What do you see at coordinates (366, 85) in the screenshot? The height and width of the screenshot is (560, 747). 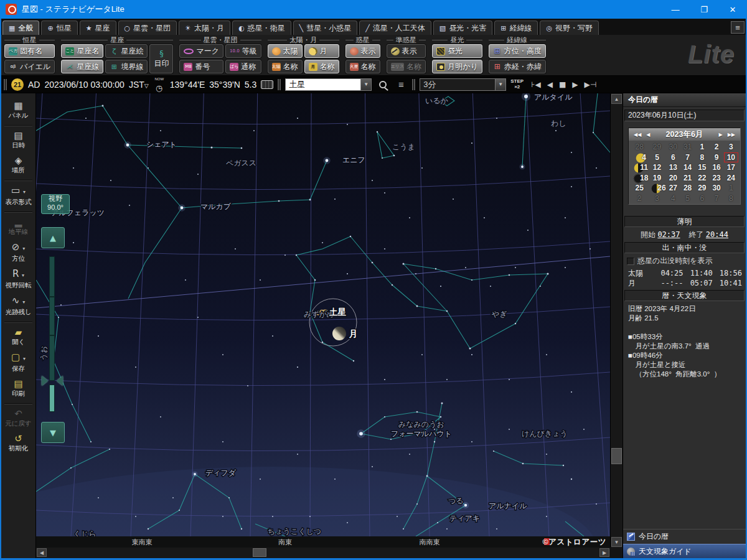 I see `target-dropdown-button: ▼` at bounding box center [366, 85].